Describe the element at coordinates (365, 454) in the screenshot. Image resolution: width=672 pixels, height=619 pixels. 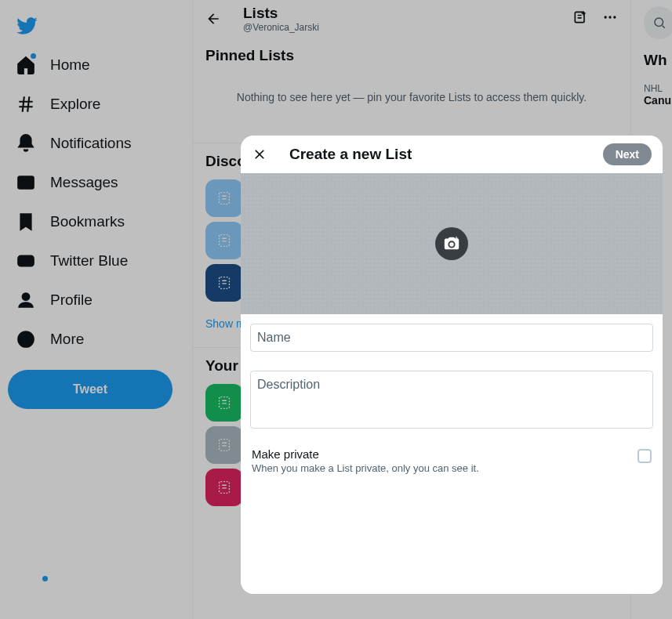
I see `make-private-label: Make private` at that location.